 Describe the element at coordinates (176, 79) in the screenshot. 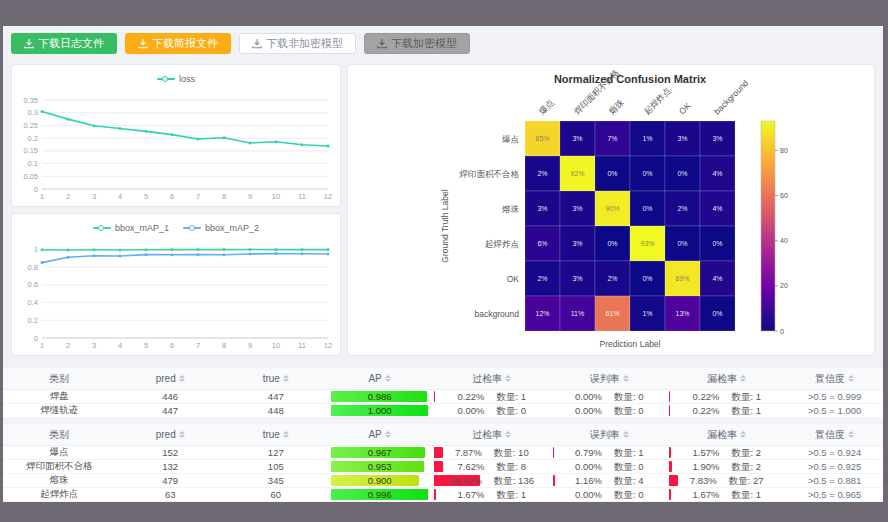

I see `legend-item-loss: loss` at that location.